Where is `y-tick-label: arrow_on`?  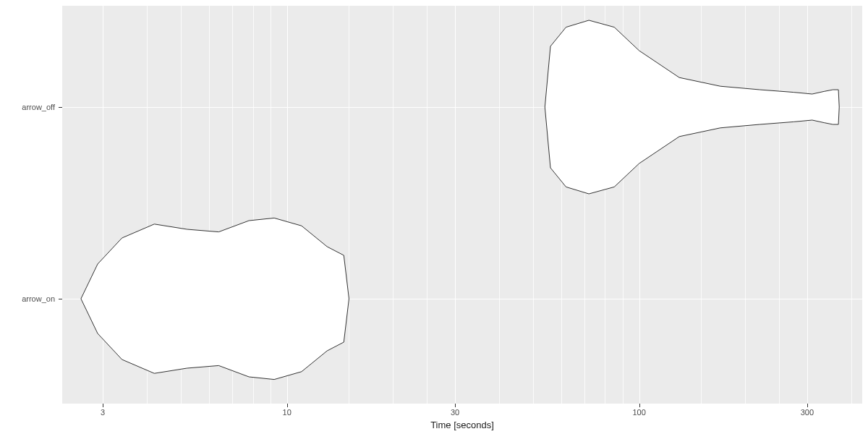
y-tick-label: arrow_on is located at coordinates (38, 299).